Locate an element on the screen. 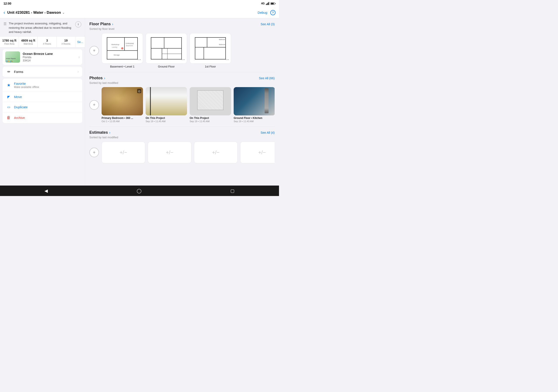 The width and height of the screenshot is (558, 392). floor-plans-title: Floor Plans is located at coordinates (100, 24).